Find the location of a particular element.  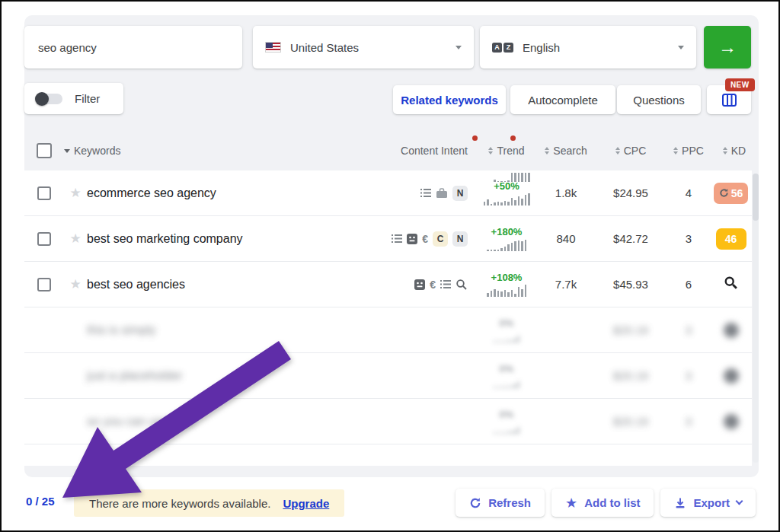

keyword-cell-blurred: so you can upgrade is located at coordinates (232, 422).